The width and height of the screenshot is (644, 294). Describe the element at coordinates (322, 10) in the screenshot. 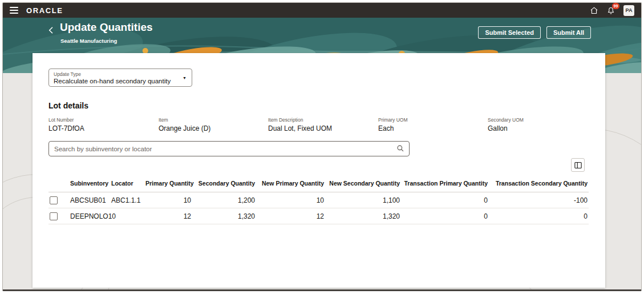

I see `global-header: ORACLE 99 PA` at that location.